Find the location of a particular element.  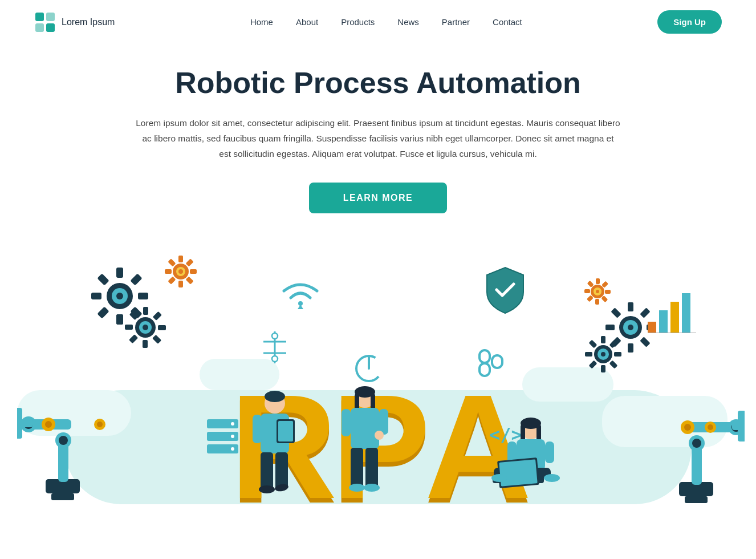

robot-arm-left is located at coordinates (71, 446).